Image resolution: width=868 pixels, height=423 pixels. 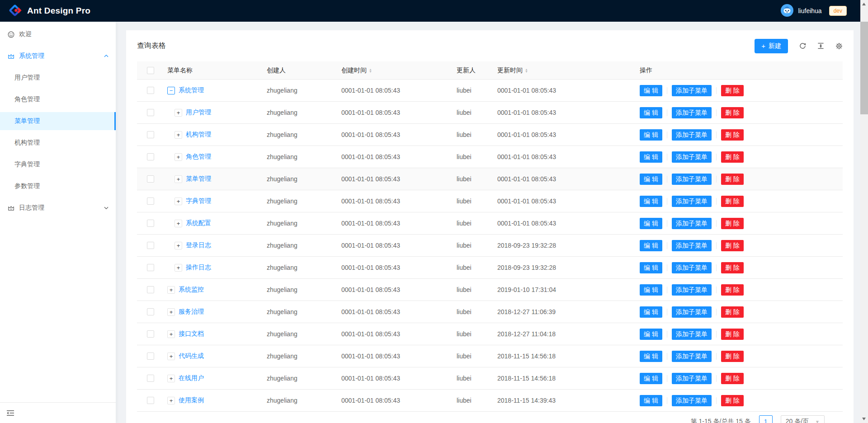 What do you see at coordinates (198, 113) in the screenshot?
I see `menu-name-link: 用户管理` at bounding box center [198, 113].